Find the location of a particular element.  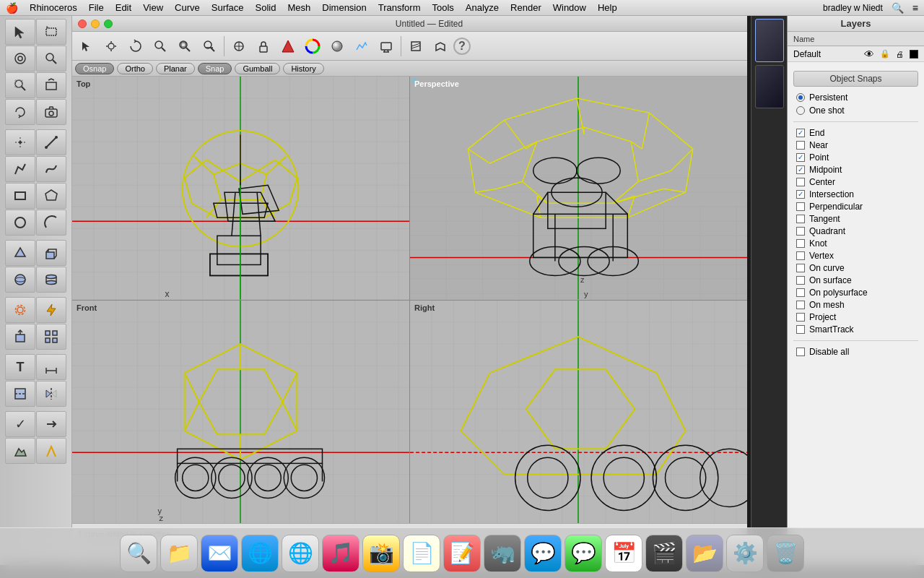

text-tool: T is located at coordinates (20, 367).